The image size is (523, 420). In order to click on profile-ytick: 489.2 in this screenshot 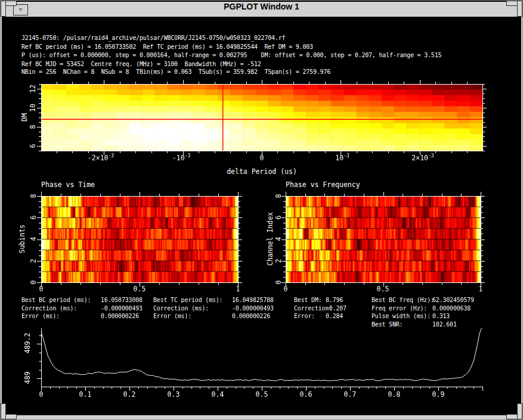, I will do `click(27, 343)`.